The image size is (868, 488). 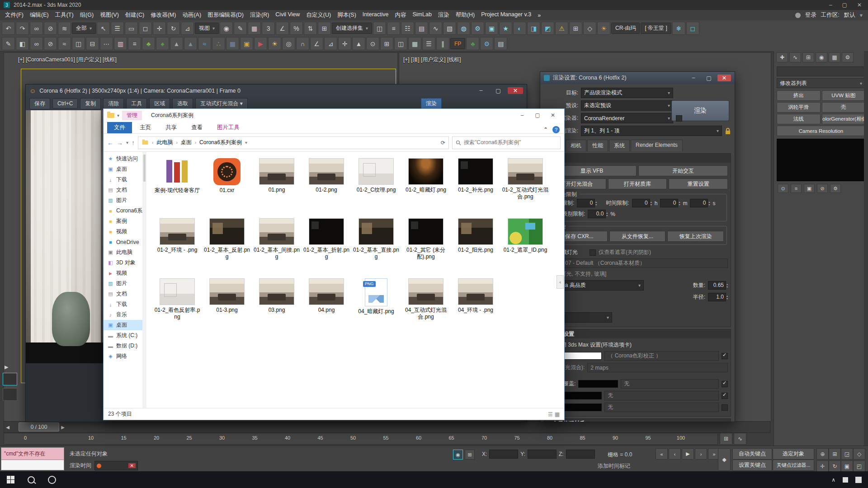 What do you see at coordinates (39, 427) in the screenshot?
I see `time-slider-thumb: 0 / 100` at bounding box center [39, 427].